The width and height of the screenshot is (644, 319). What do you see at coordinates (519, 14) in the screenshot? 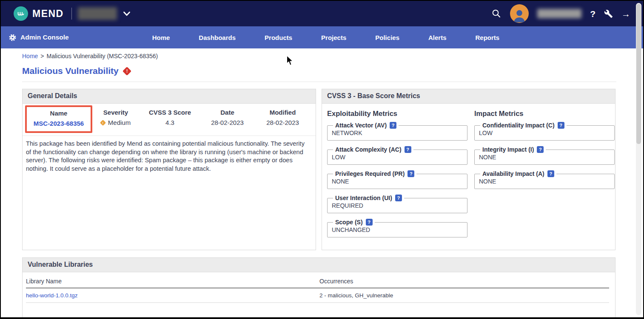
I see `avatar` at bounding box center [519, 14].